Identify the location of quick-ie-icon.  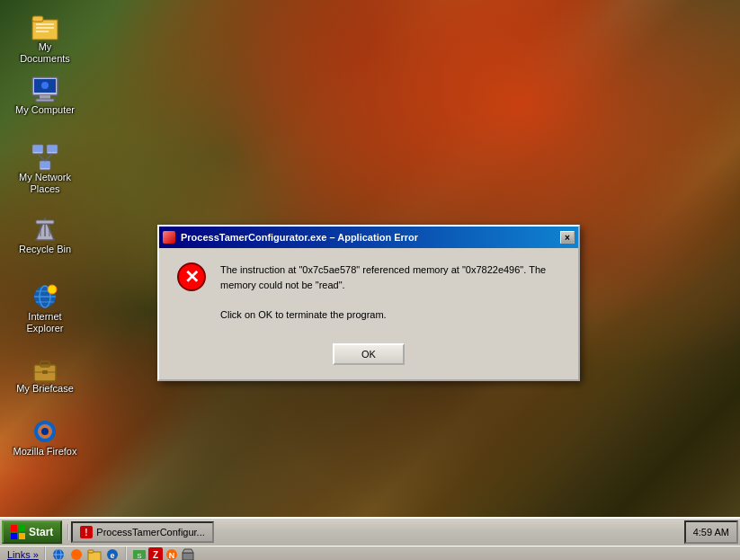
(58, 554).